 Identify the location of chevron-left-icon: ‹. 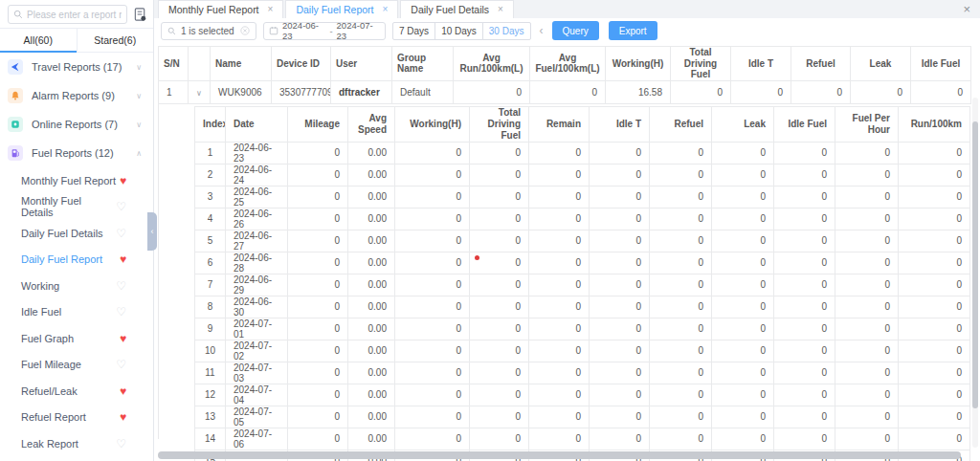
(542, 31).